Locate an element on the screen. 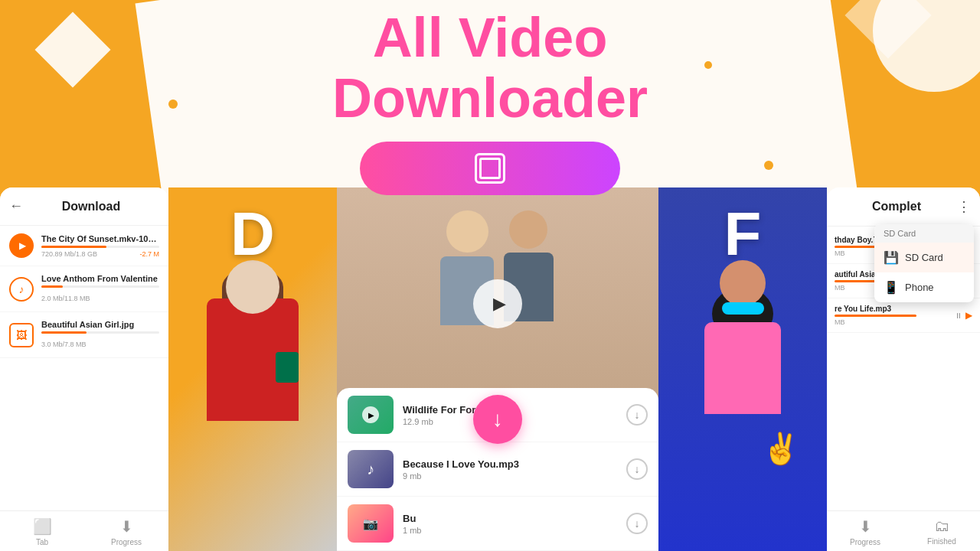 The width and height of the screenshot is (980, 551). item-name: Beautiful Asian Girl.jpg is located at coordinates (100, 324).